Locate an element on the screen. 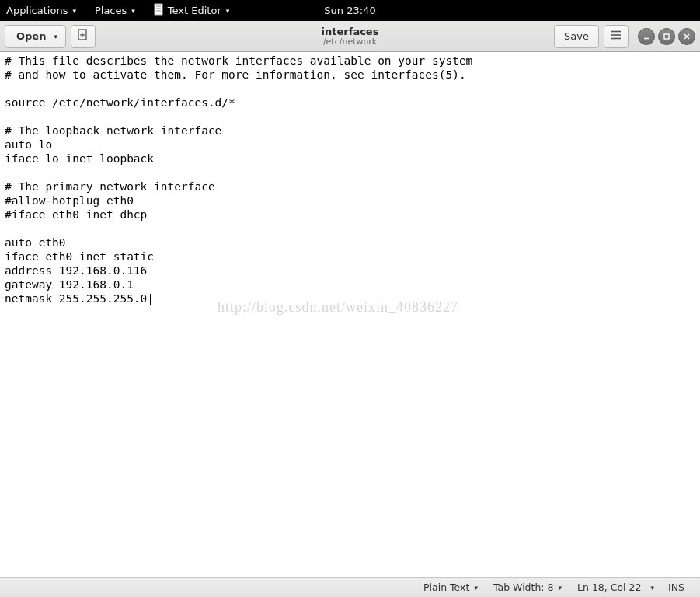 The height and width of the screenshot is (597, 700). clock-label: Sun 23:40 is located at coordinates (350, 11).